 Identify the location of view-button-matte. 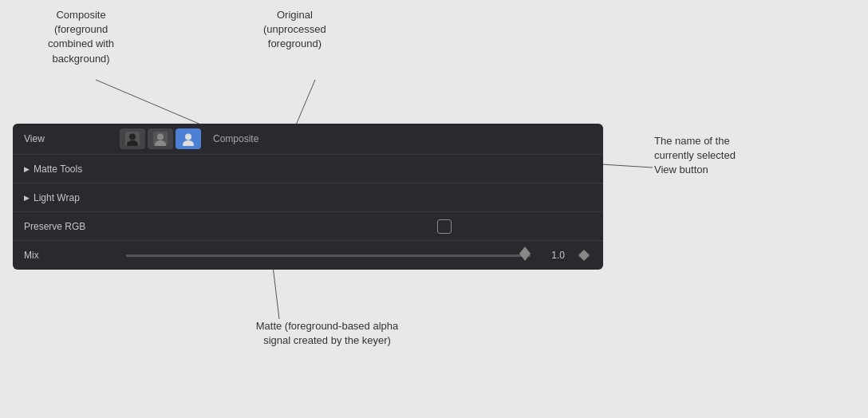
(132, 139).